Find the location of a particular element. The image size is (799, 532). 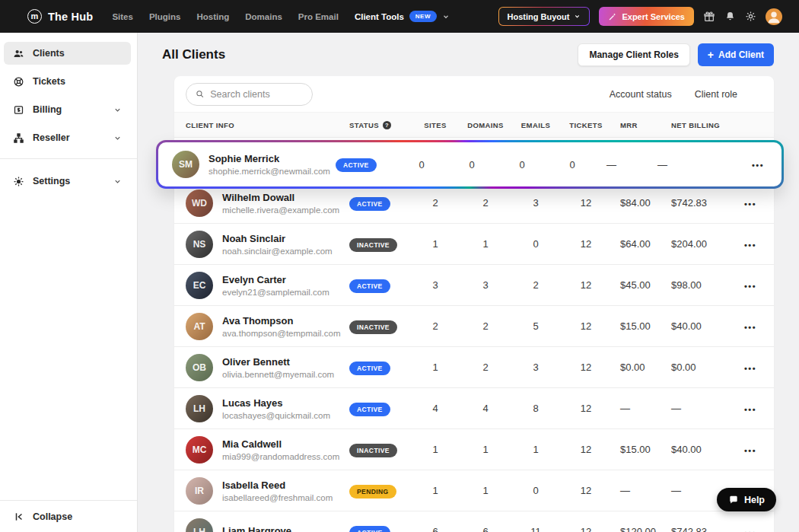

sidebar-divider is located at coordinates (68, 158).